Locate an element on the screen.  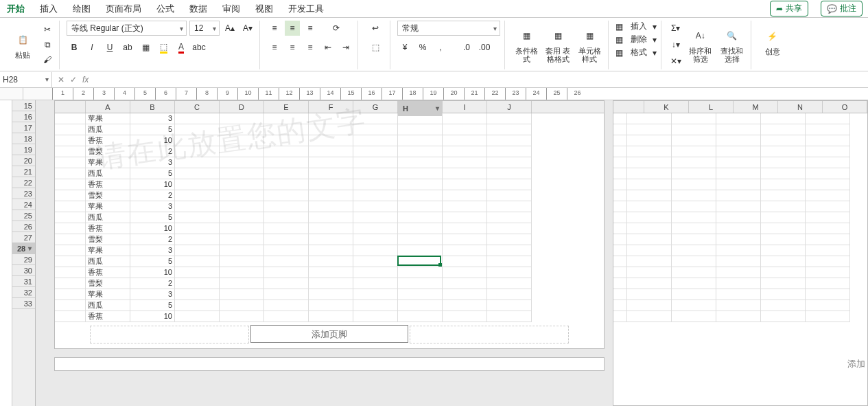
insert-row-button: ▦ 插入 ▾ is located at coordinates (636, 26).